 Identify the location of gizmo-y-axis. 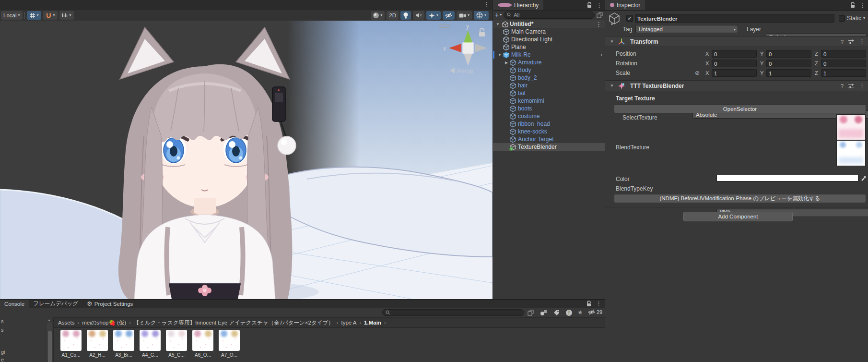
(468, 36).